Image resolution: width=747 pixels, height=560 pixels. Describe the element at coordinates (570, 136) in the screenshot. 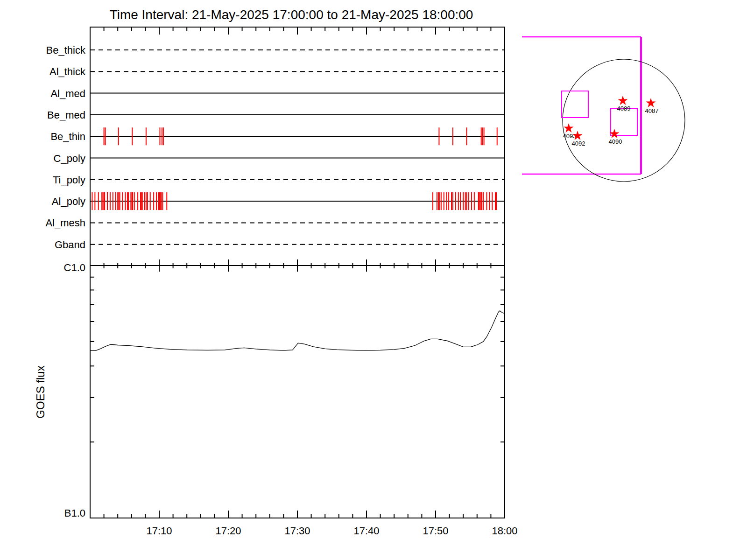

I see `active-region-label: 4093` at that location.